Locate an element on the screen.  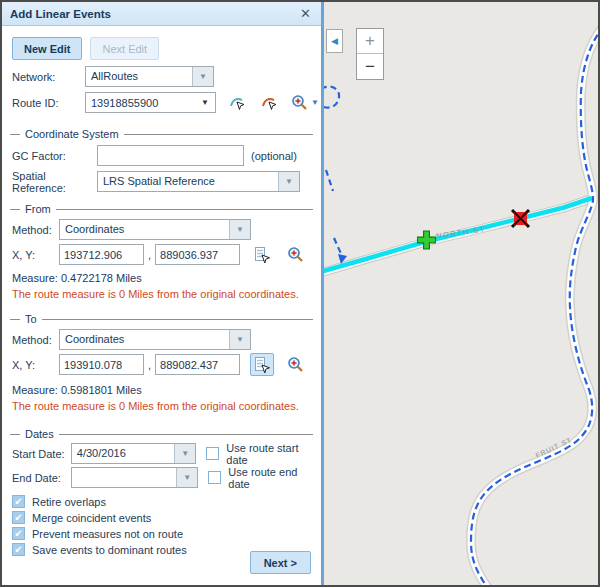
optional-hint: (optional) is located at coordinates (274, 156).